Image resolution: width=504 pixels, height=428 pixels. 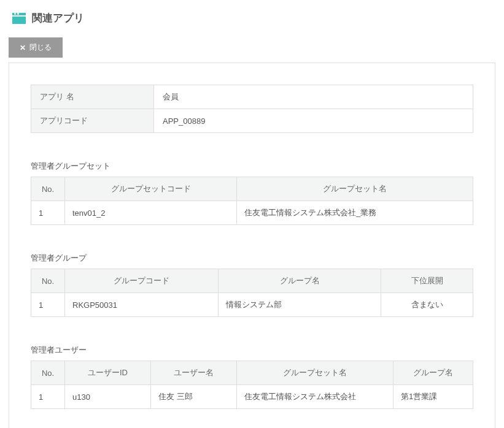 What do you see at coordinates (252, 285) in the screenshot?
I see `group-section: 管理者グループ No. グループコード グループ名 下位展開 1 RKGP500…` at bounding box center [252, 285].